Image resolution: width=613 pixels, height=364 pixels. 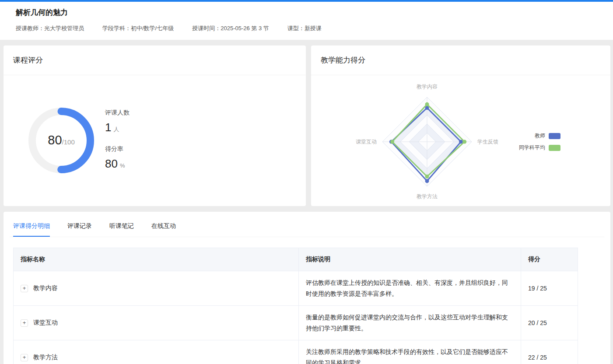 I want to click on indicator-name: 教学方法, so click(x=46, y=357).